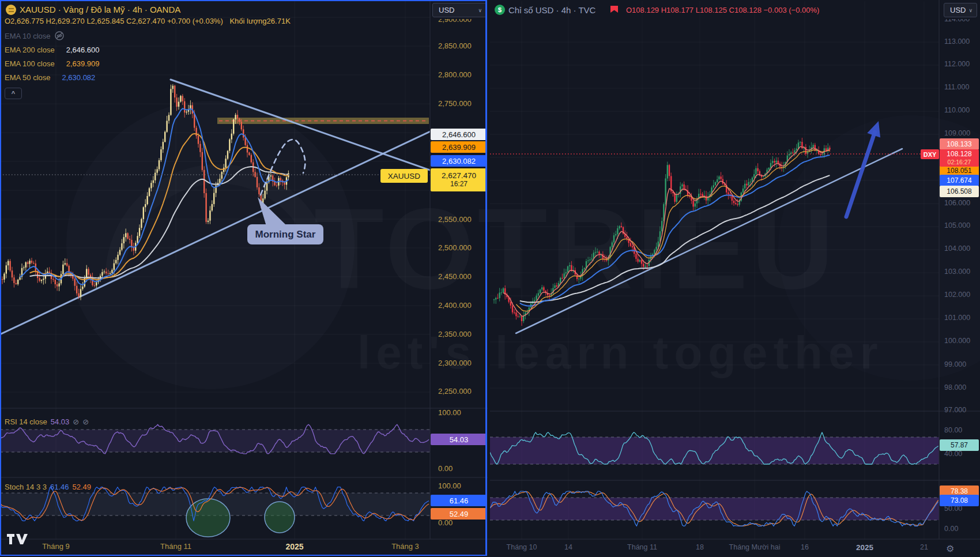 The width and height of the screenshot is (980, 557). I want to click on indicator-label: EMA 10 close, so click(28, 36).